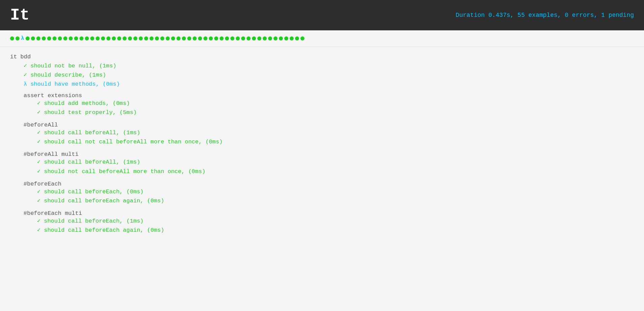  What do you see at coordinates (322, 223) in the screenshot?
I see `suite-group: #beforeEach multi✓ should call beforeEac…` at bounding box center [322, 223].